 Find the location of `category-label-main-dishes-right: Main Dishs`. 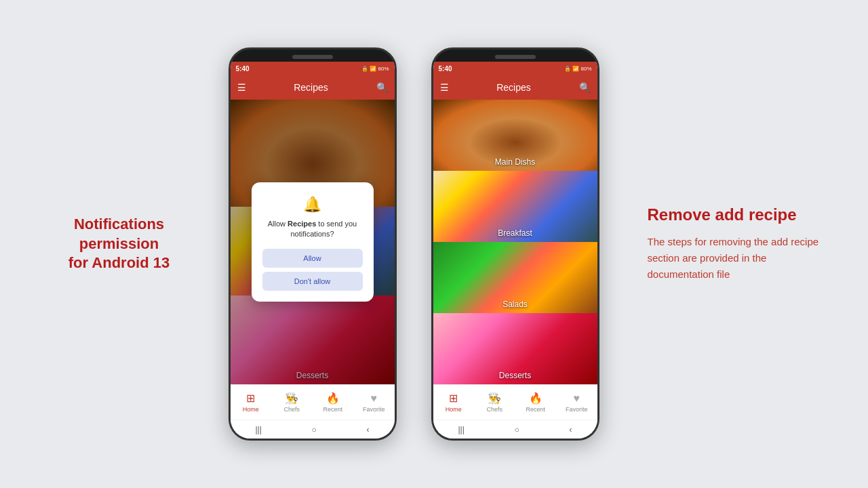

category-label-main-dishes-right: Main Dishs is located at coordinates (515, 162).